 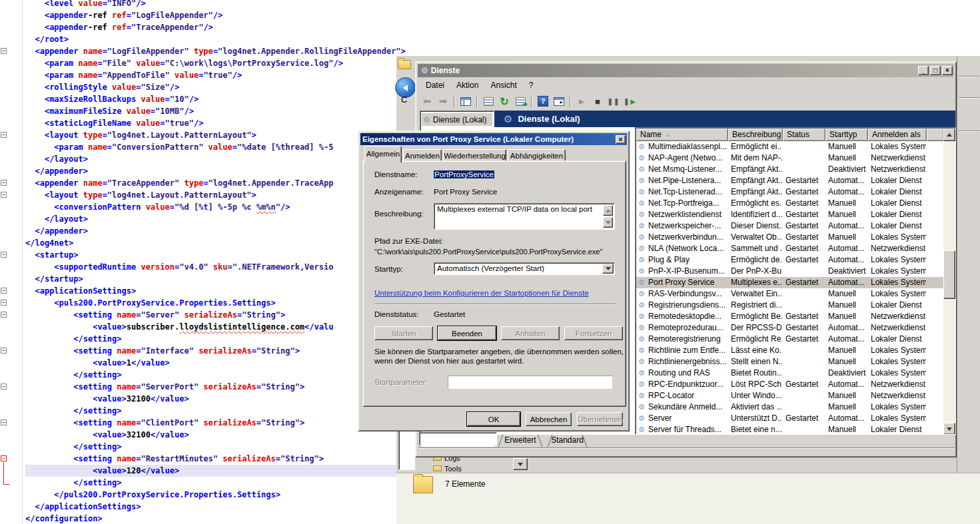 What do you see at coordinates (790, 317) in the screenshot?
I see `service-row: ⚙Remotedesktopdie...Ermöglicht Be...Gest…` at bounding box center [790, 317].